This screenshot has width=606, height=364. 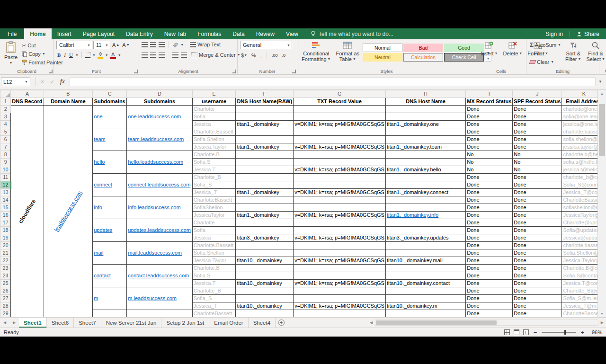 I want to click on cell-i27: Done, so click(x=490, y=299).